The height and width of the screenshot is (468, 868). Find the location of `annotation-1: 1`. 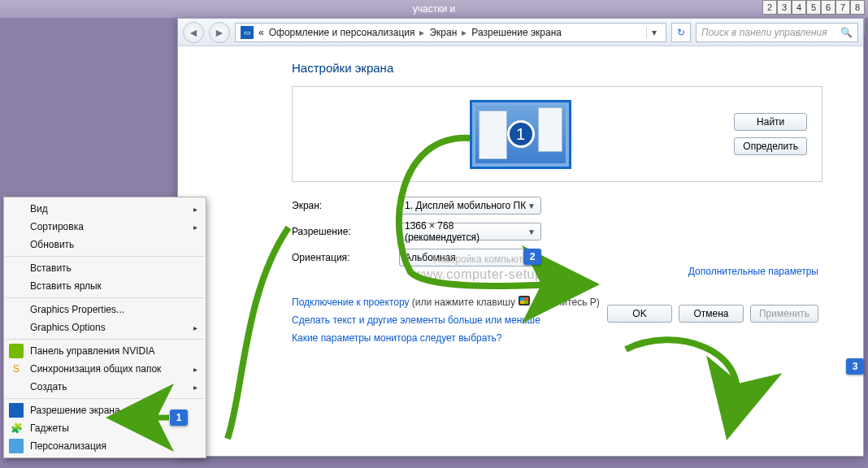

annotation-1: 1 is located at coordinates (179, 418).